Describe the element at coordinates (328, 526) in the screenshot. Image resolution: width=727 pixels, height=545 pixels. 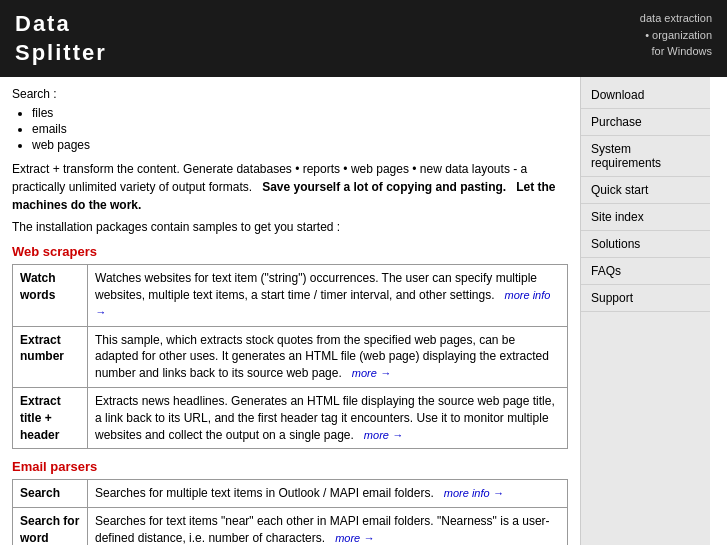
I see `row-content: Searches for text items "near" each othe…` at that location.